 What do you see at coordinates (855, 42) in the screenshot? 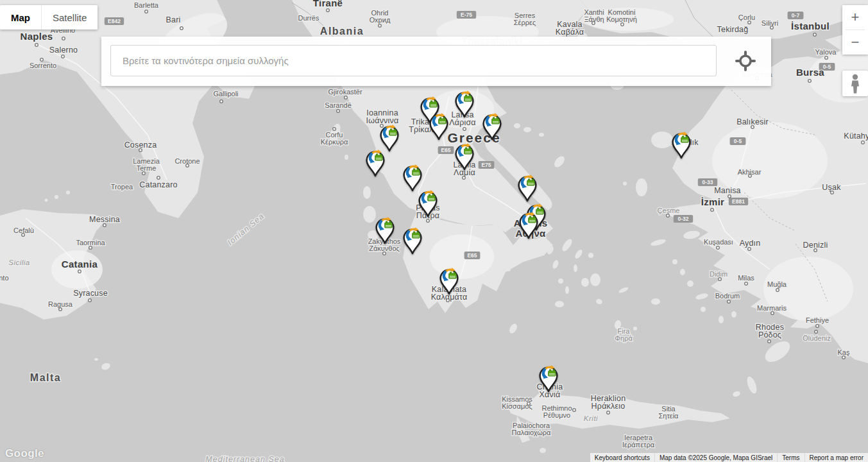
I see `zoom-out-button: −` at bounding box center [855, 42].